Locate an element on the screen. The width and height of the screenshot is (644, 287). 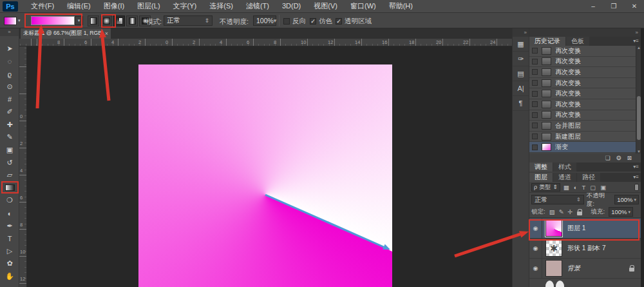
quick-selection-tool: ⊙ is located at coordinates (10, 87).